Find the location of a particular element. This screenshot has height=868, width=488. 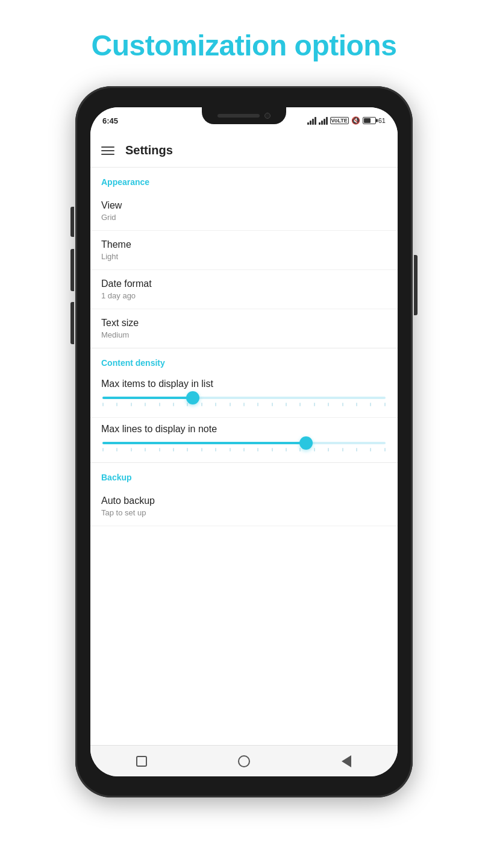

setting-auto-backup: Auto backup Tap to set up is located at coordinates (244, 506).